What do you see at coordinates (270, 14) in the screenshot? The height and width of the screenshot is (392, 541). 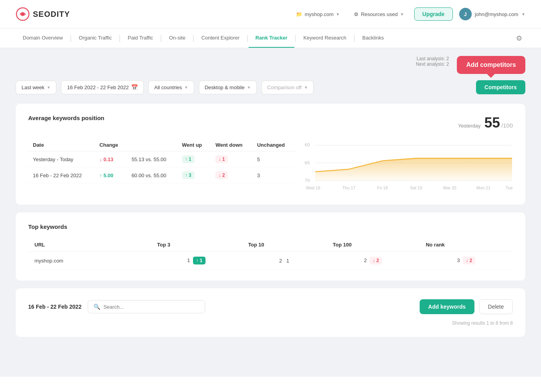 I see `header: SEODITY 📁 myshop.com ▼ ⚙ Resources used …` at bounding box center [270, 14].